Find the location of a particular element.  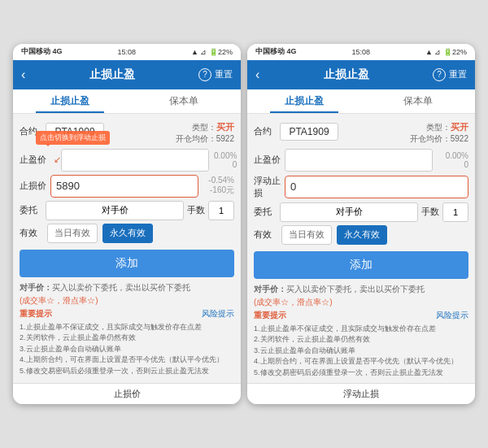

field-label-1: 浮动止损 is located at coordinates (269, 187).